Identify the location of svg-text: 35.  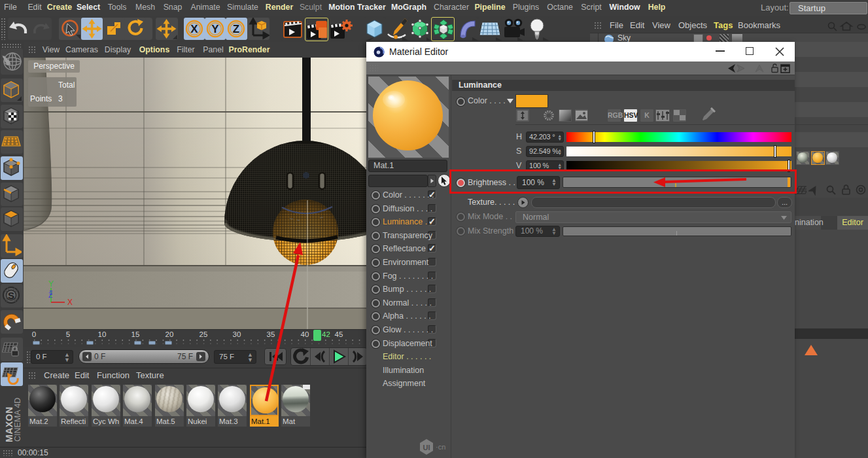
(271, 334).